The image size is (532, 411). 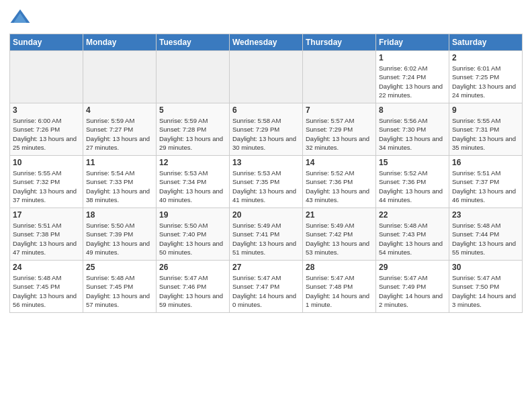 I want to click on day-number: 26, so click(x=193, y=267).